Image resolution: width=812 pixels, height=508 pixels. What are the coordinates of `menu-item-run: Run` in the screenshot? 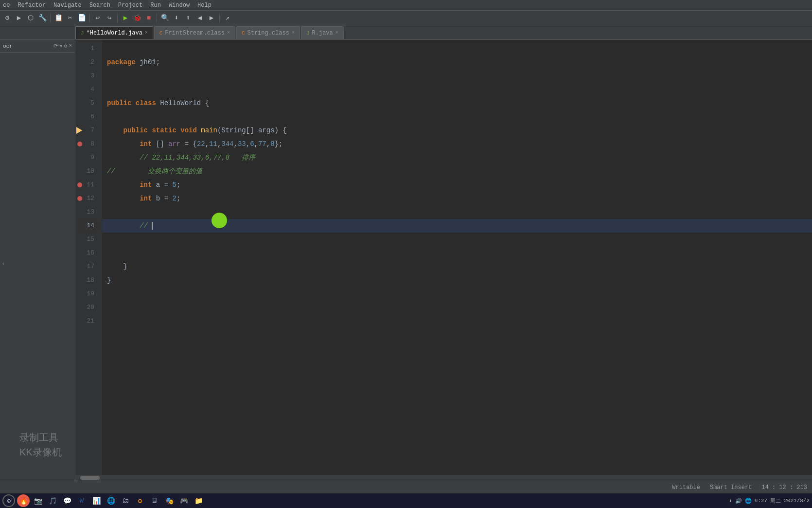 It's located at (156, 5).